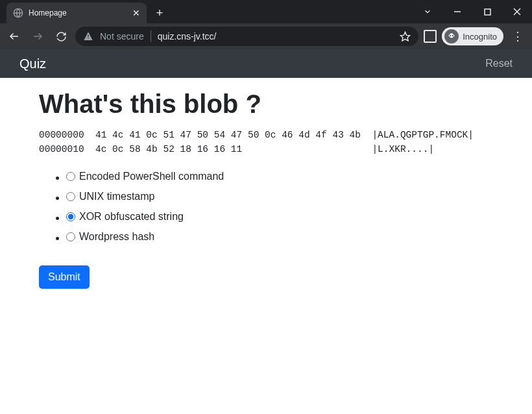 This screenshot has width=532, height=414. What do you see at coordinates (131, 217) in the screenshot?
I see `option-label: XOR obfuscated string` at bounding box center [131, 217].